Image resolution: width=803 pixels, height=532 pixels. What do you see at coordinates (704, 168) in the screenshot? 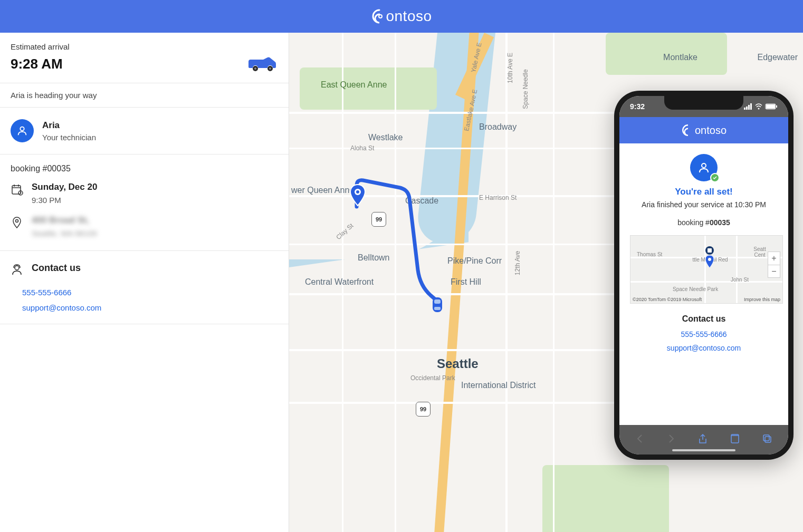
I see `phone-avatar` at bounding box center [704, 168].